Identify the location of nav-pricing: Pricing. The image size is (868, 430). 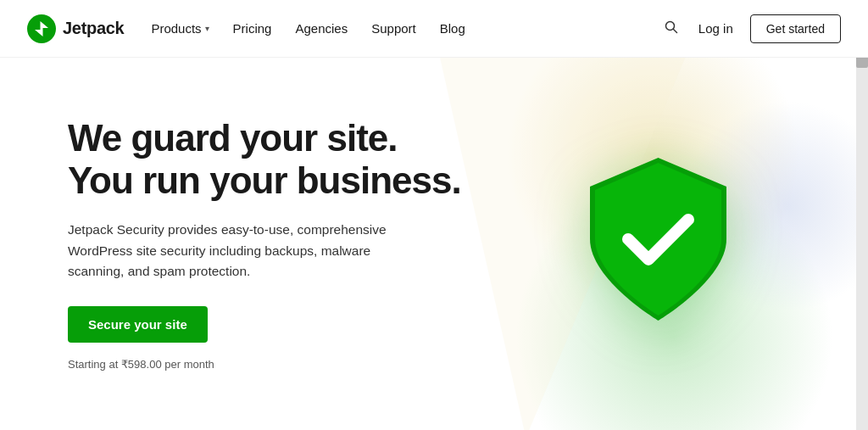
(253, 29).